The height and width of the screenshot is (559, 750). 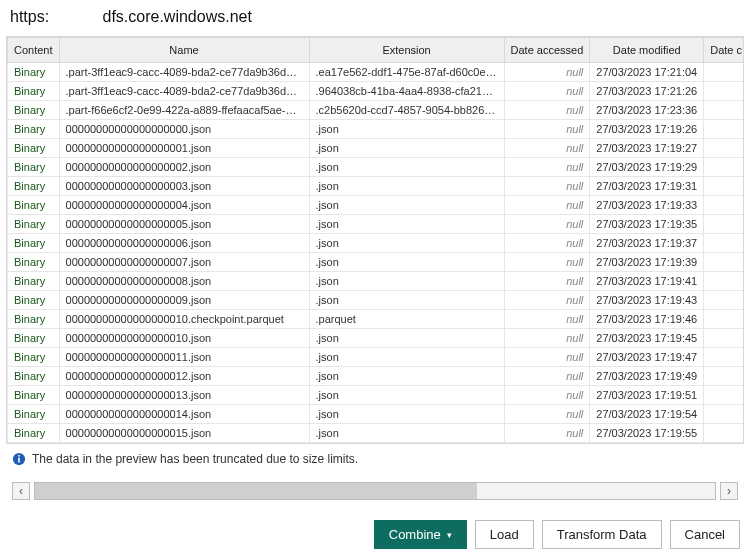 What do you see at coordinates (647, 130) in the screenshot?
I see `cell-date-modified: 27/03/2023 17:19:26` at bounding box center [647, 130].